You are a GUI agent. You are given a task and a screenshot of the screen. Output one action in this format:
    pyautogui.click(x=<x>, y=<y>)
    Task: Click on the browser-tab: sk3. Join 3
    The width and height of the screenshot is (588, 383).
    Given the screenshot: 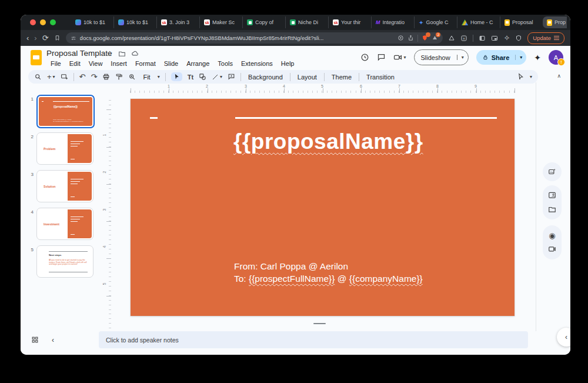 What is the action you would take?
    pyautogui.click(x=178, y=22)
    